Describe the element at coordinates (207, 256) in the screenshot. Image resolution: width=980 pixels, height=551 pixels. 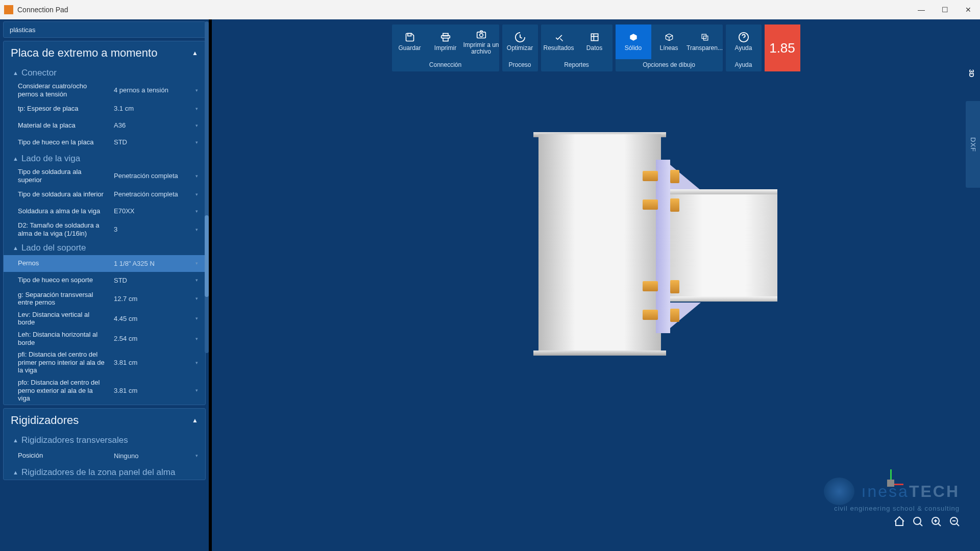
I see `scroll-thumb` at that location.